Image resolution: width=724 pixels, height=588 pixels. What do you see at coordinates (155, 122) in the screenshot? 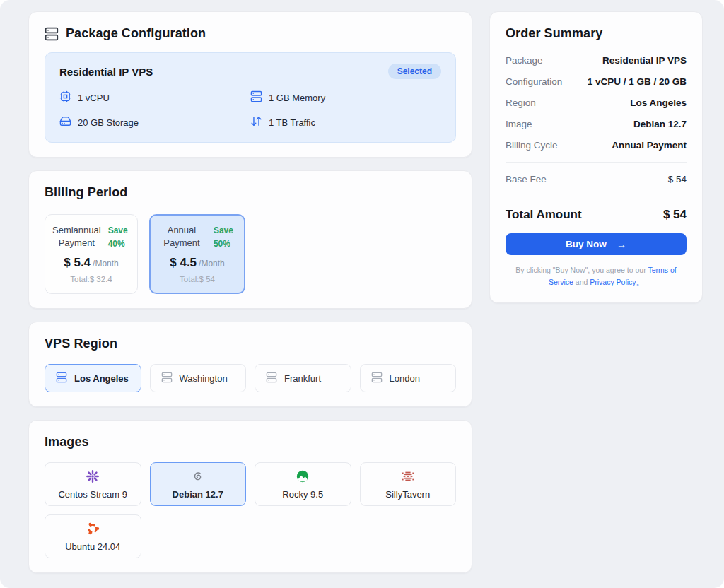
I see `spec-storage: 20 GB Storage` at bounding box center [155, 122].